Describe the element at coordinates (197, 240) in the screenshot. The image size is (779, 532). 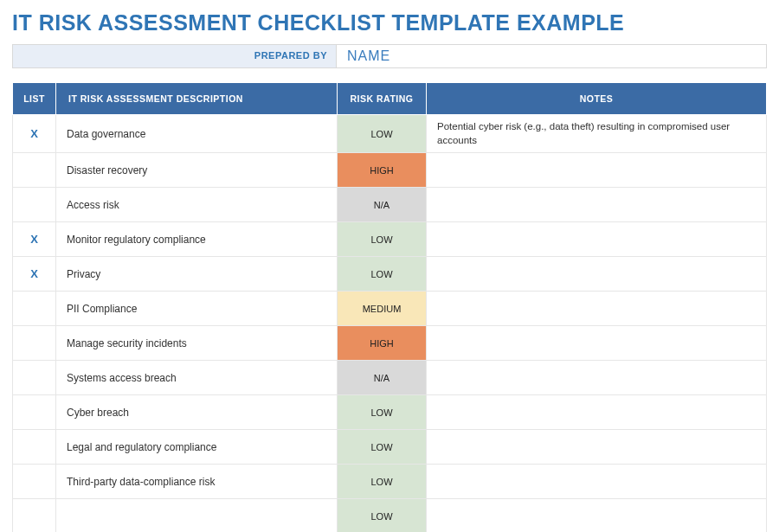
I see `description-cell: Monitor regulatory compliance` at that location.